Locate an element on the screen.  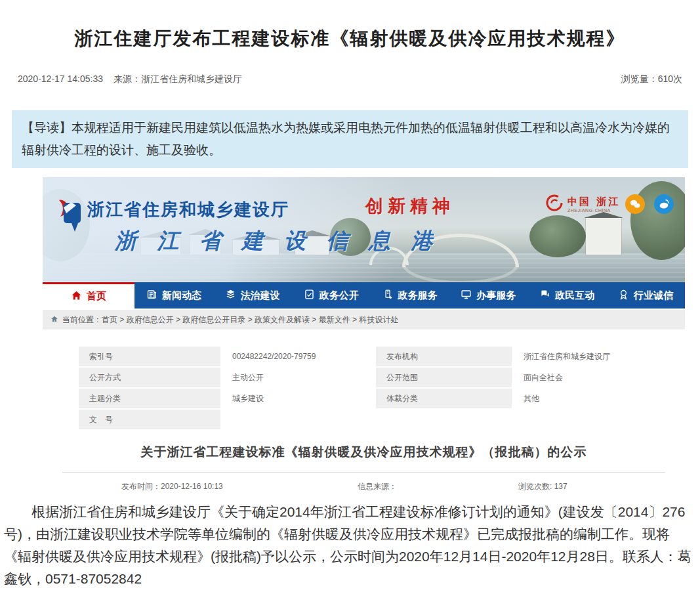
genre-category-label: 体裁分类 is located at coordinates (443, 398).